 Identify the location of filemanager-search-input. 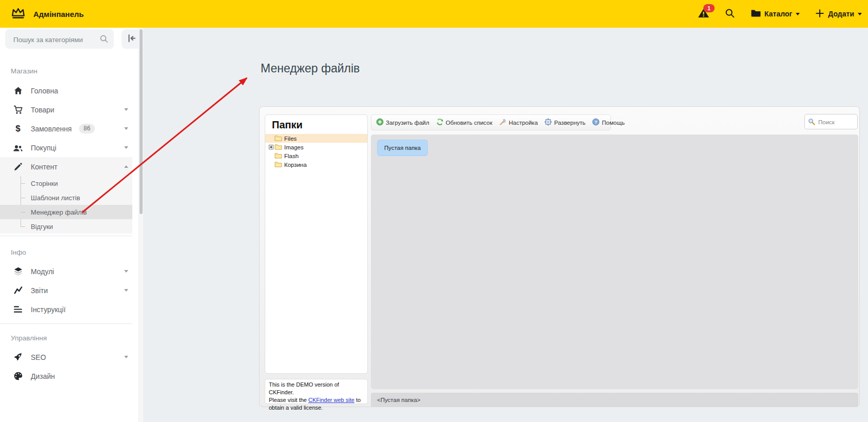
(837, 122).